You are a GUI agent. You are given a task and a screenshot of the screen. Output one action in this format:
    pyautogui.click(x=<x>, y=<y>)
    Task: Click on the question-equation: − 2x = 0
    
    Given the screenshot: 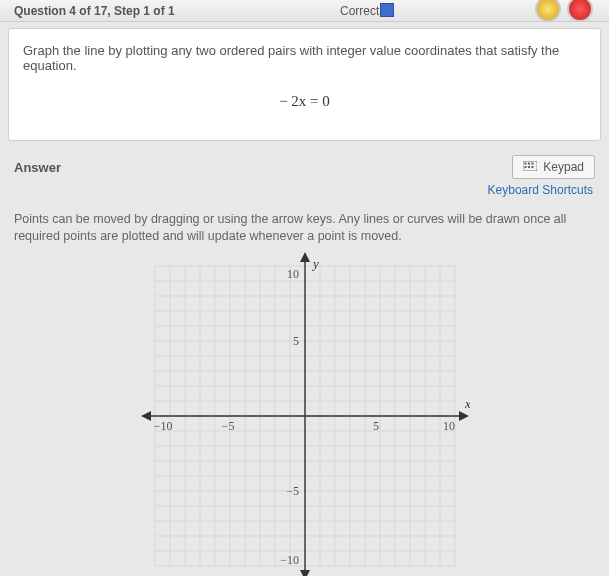 What is the action you would take?
    pyautogui.click(x=304, y=102)
    